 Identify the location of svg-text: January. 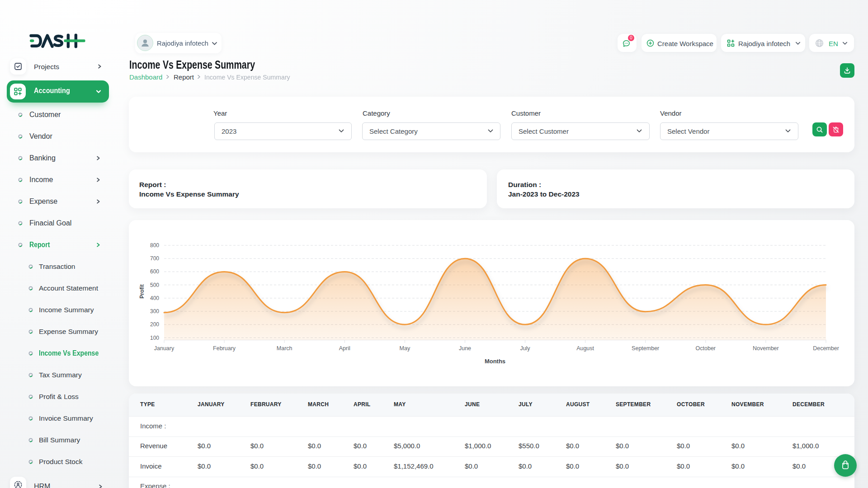
(165, 348).